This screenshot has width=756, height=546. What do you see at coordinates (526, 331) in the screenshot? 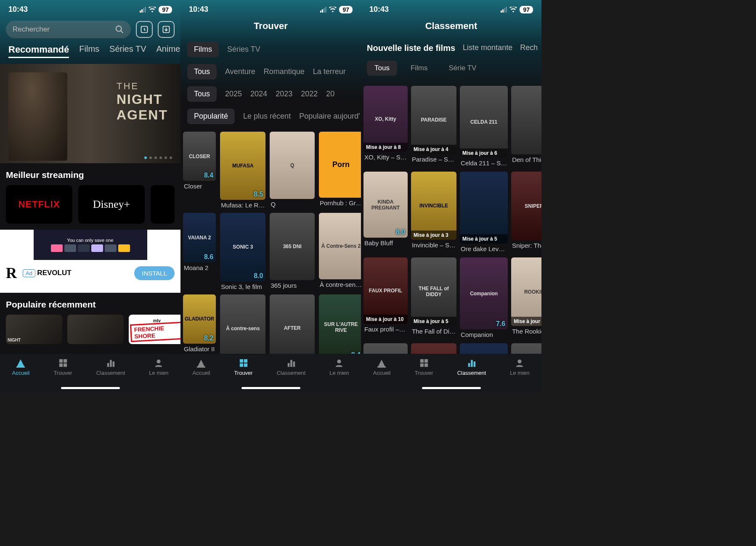
I see `movie-title: The Rookie: l…` at bounding box center [526, 331].